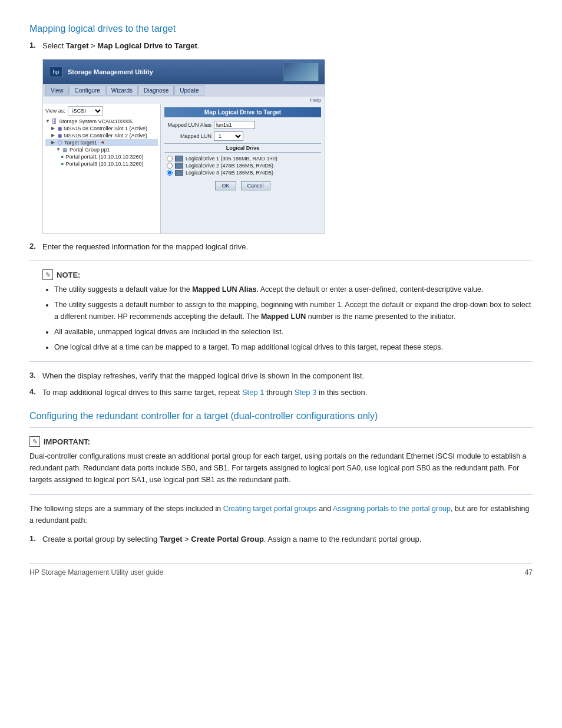 The height and width of the screenshot is (728, 562). Describe the element at coordinates (188, 125) in the screenshot. I see `alias-label: Mapped LUN Alias` at that location.